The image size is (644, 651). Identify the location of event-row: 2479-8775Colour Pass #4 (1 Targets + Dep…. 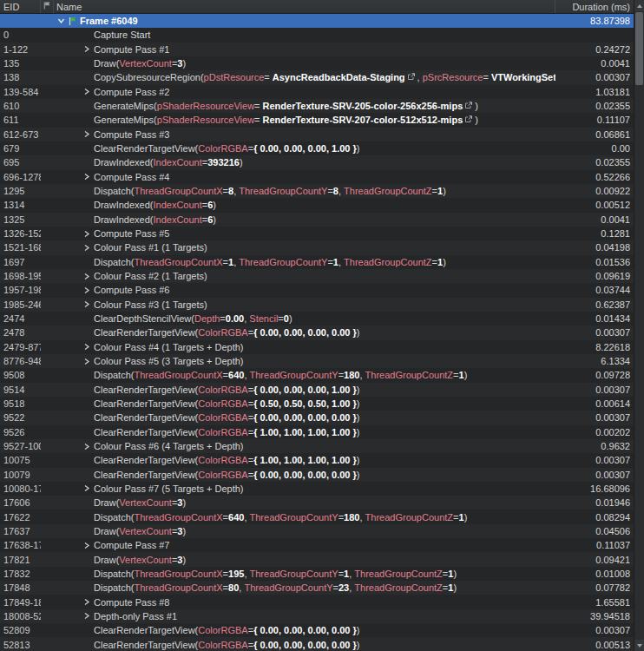
(317, 347).